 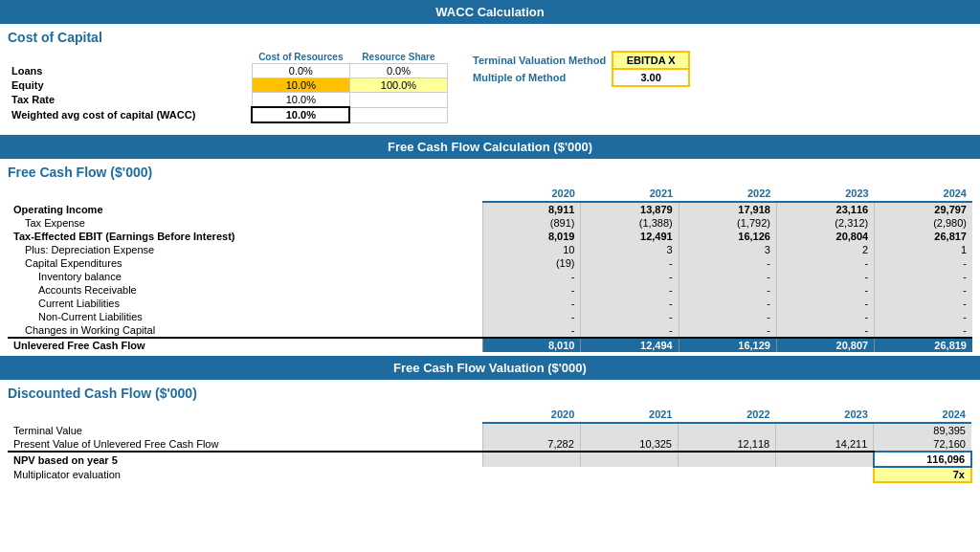 I want to click on fcf-cell: 29,797, so click(x=924, y=209).